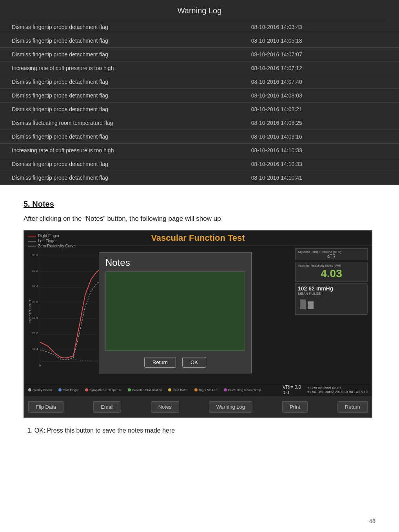 The image size is (399, 532). What do you see at coordinates (200, 219) in the screenshot?
I see `section-description: After clicking on the “Notes” button, th…` at bounding box center [200, 219].